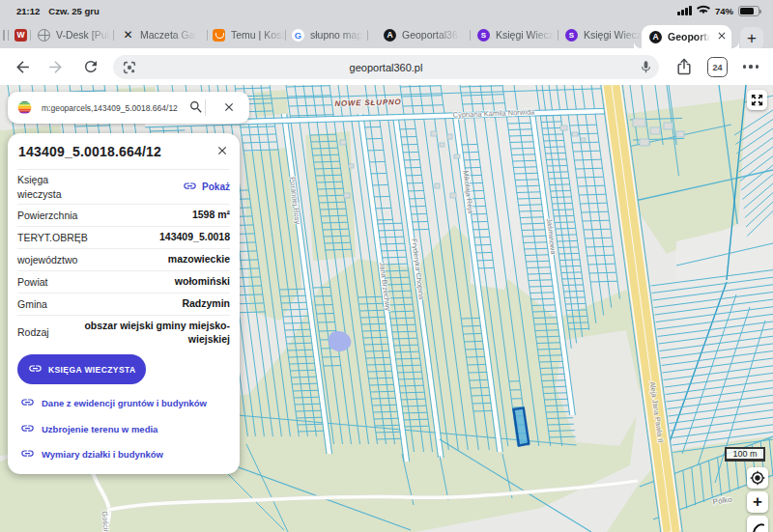 The image size is (773, 532). I want to click on card-close-icon, so click(222, 151).